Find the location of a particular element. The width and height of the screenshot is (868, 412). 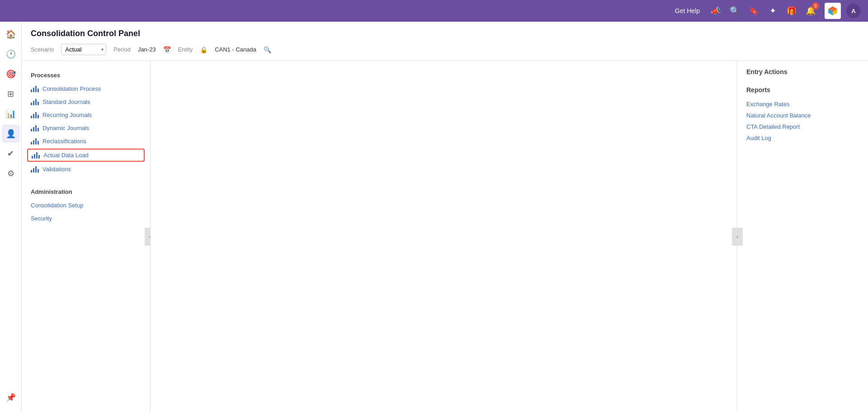

sidebar-settings: ⚙ is located at coordinates (11, 173).